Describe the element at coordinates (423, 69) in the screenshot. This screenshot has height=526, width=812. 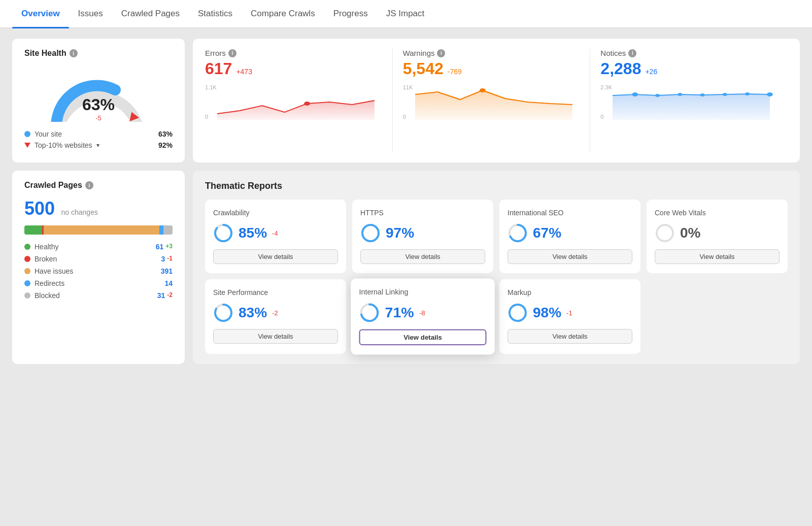
I see `warnings-value: 5,542` at that location.